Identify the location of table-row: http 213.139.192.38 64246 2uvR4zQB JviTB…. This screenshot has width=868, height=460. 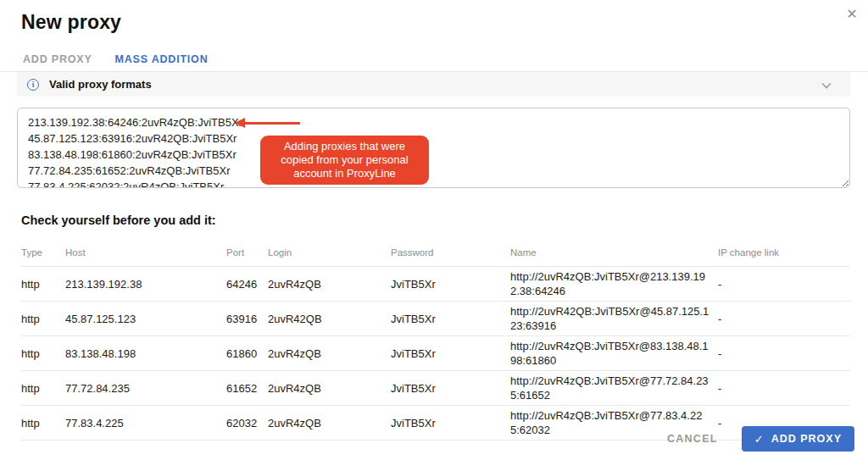
(436, 285).